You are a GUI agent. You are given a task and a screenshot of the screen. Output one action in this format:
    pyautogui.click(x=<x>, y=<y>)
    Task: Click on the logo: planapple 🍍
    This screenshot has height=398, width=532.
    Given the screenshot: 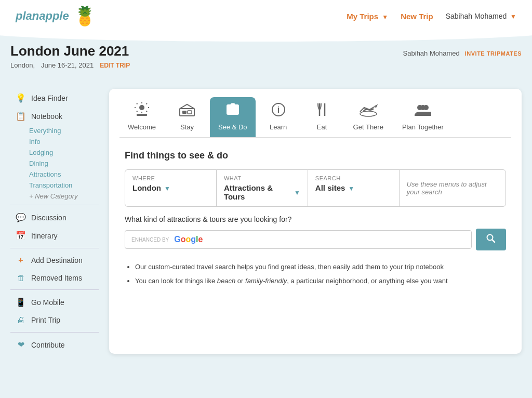 What is the action you would take?
    pyautogui.click(x=56, y=16)
    